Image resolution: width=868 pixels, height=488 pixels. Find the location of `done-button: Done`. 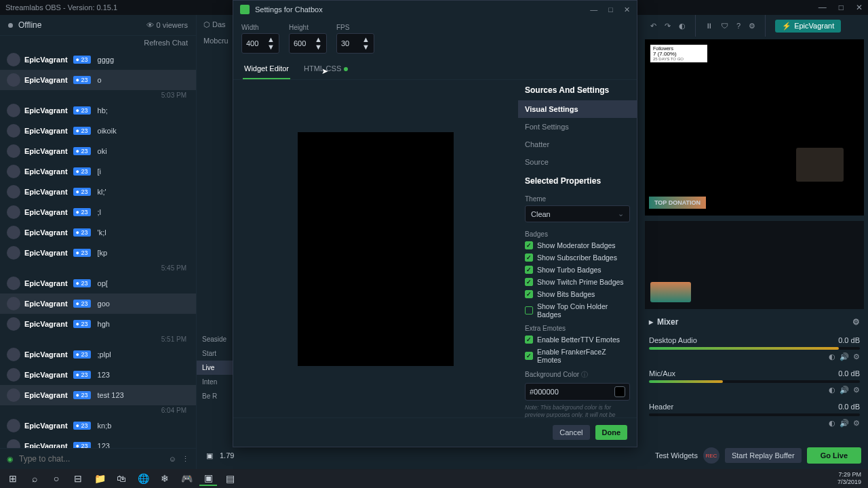

done-button: Done is located at coordinates (612, 432).